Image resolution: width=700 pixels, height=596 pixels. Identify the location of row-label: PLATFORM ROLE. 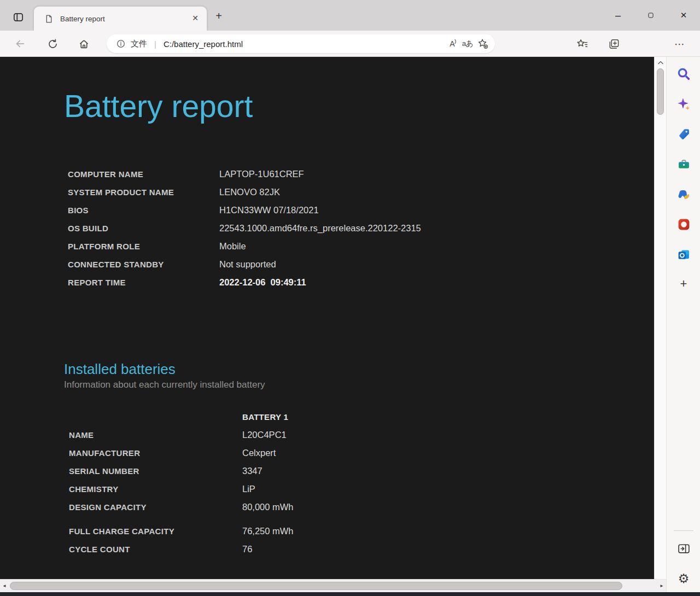
(143, 246).